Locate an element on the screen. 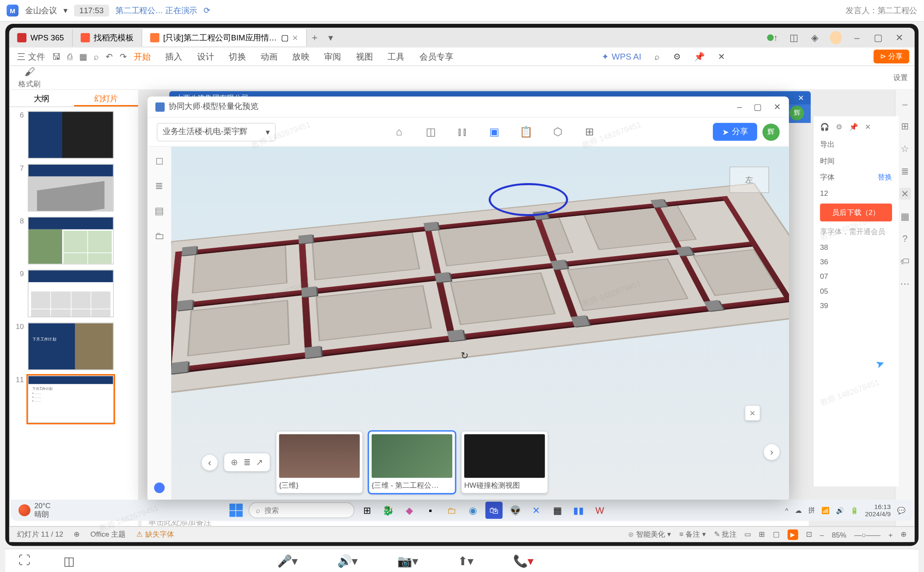 The height and width of the screenshot is (572, 924). redo-icon: ↷ is located at coordinates (123, 56).